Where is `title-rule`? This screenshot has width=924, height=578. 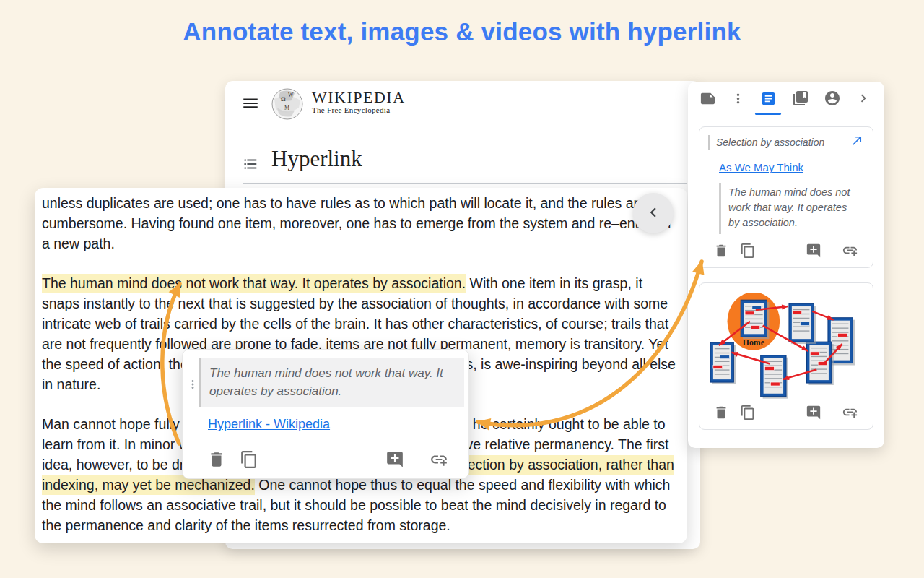 title-rule is located at coordinates (465, 184).